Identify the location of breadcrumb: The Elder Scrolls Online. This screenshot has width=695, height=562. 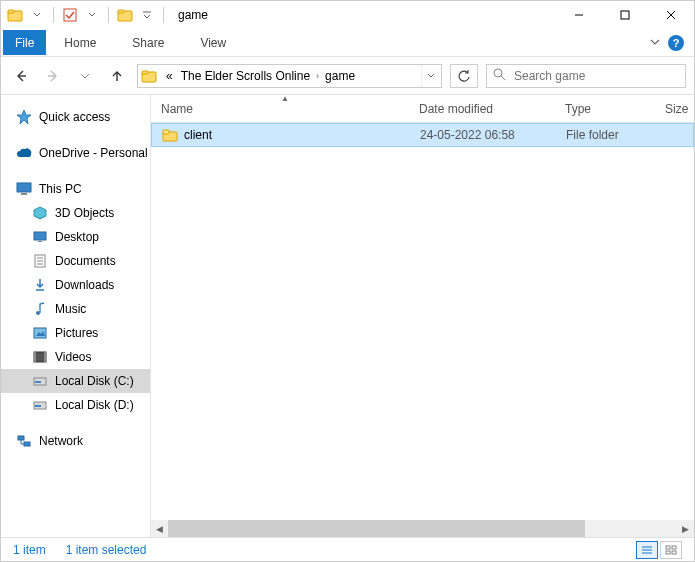
(246, 76).